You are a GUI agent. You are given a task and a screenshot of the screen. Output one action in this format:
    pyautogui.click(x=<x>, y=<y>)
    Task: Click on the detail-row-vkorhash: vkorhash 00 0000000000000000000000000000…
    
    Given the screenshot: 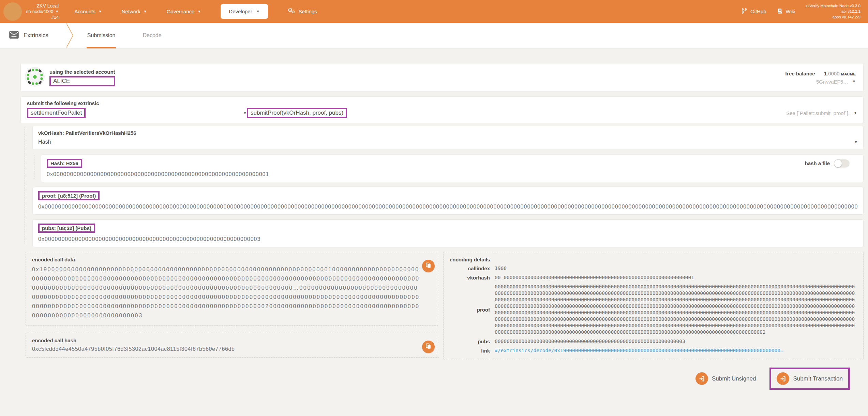 What is the action you would take?
    pyautogui.click(x=653, y=278)
    